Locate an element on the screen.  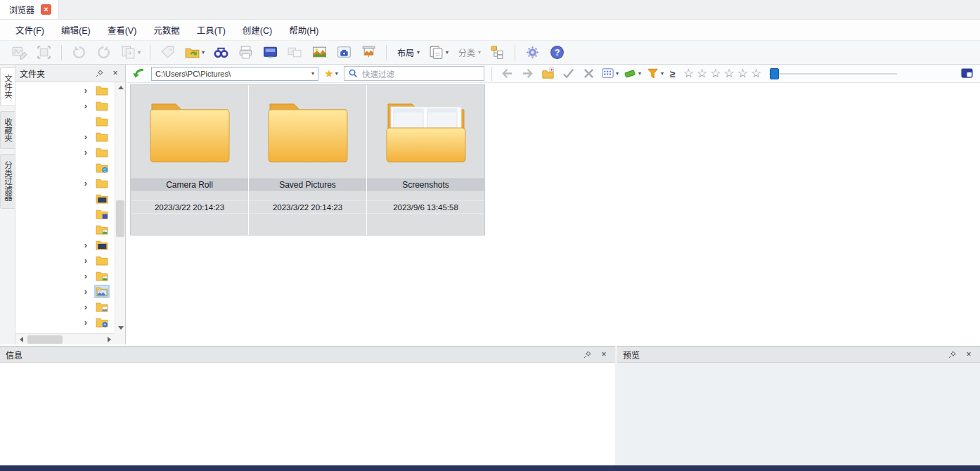
rating-operator: ≥ is located at coordinates (673, 74).